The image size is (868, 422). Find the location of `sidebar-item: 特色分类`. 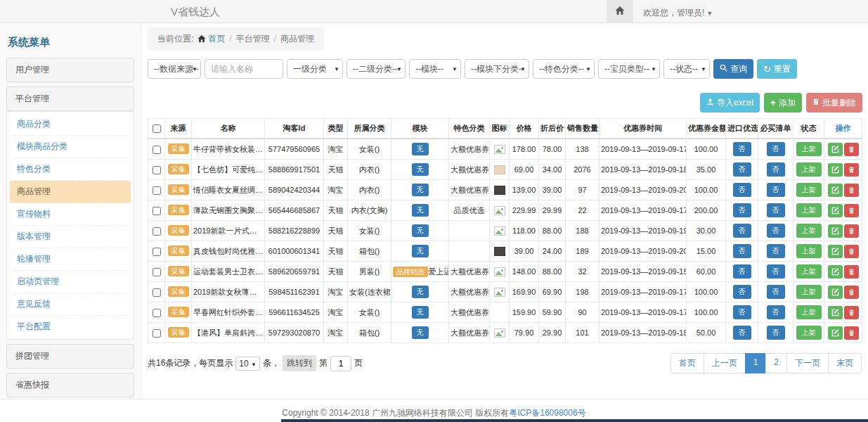

sidebar-item: 特色分类 is located at coordinates (70, 170).